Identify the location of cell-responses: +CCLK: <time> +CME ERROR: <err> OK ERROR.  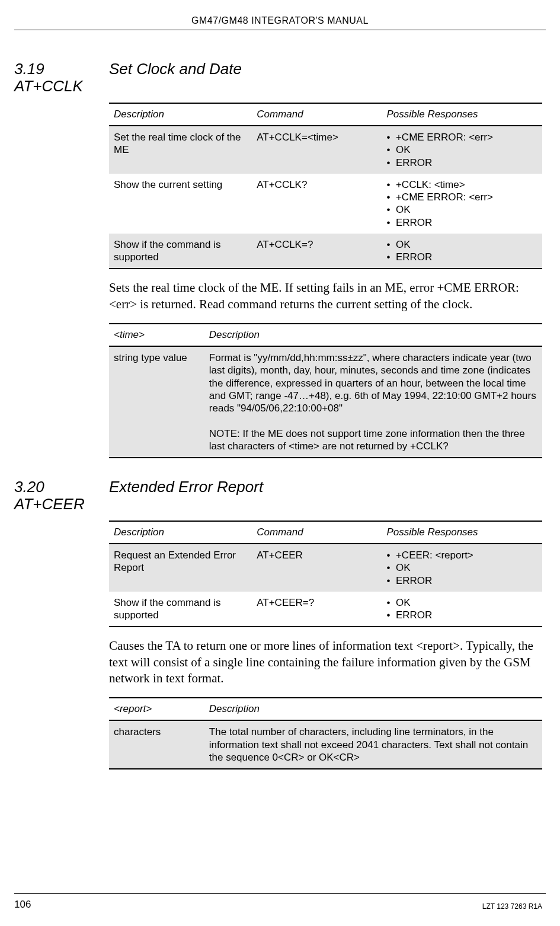
(462, 204).